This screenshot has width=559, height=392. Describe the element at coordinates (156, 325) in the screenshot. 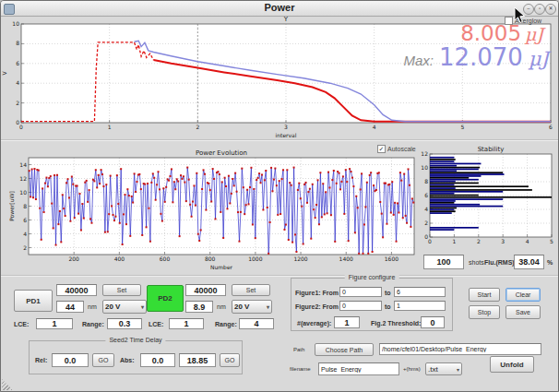

I see `pd2-lce-label: LCE:` at that location.